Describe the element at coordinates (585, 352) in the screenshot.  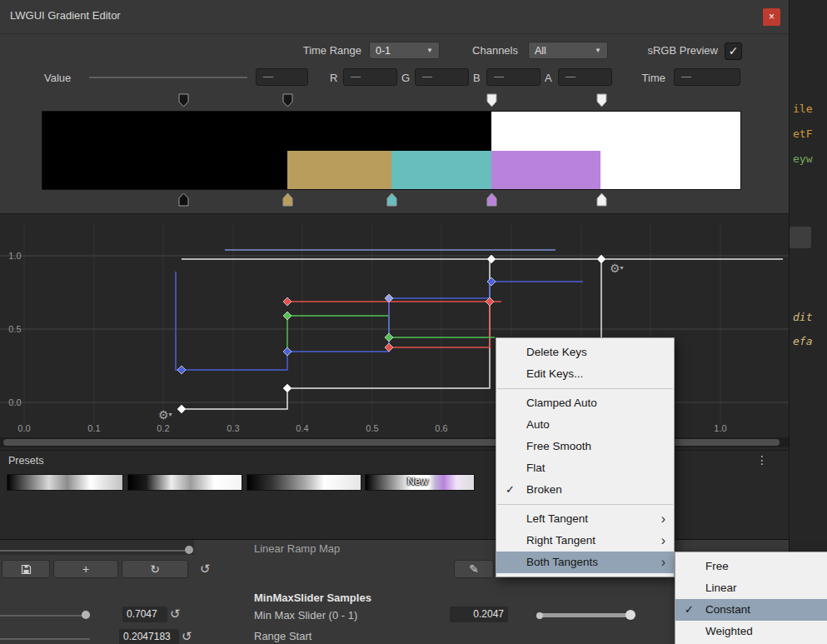
I see `menu-item-delete-keys: Delete Keys` at that location.